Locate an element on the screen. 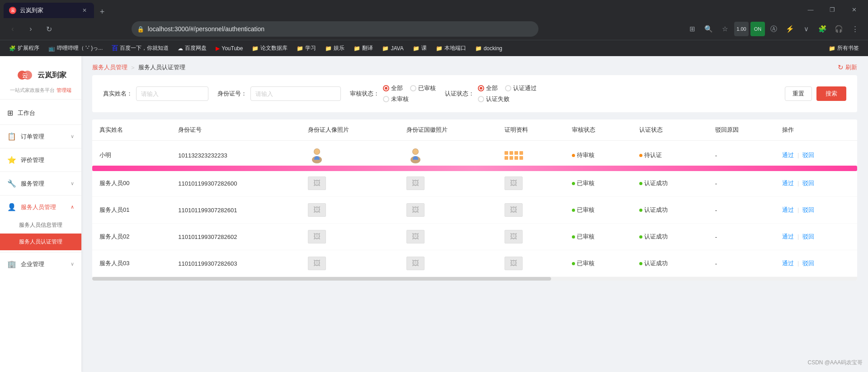  proof-img-3: 🖼 is located at coordinates (514, 237).